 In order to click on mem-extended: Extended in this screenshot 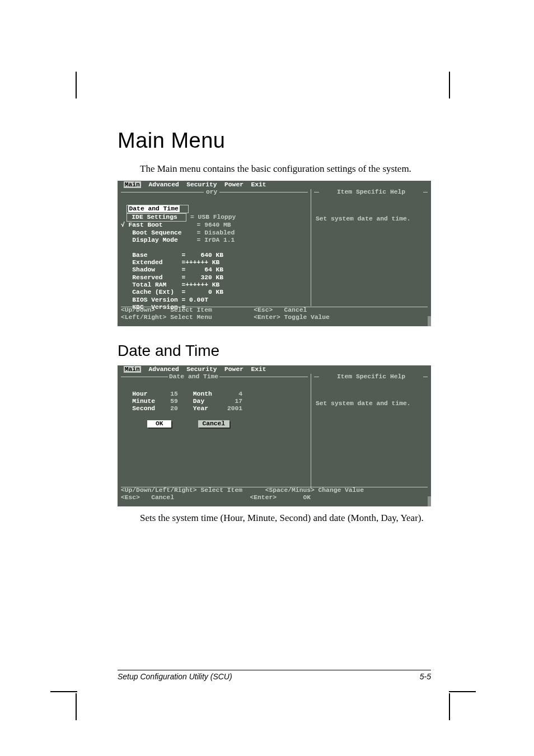, I will do `click(147, 262)`.